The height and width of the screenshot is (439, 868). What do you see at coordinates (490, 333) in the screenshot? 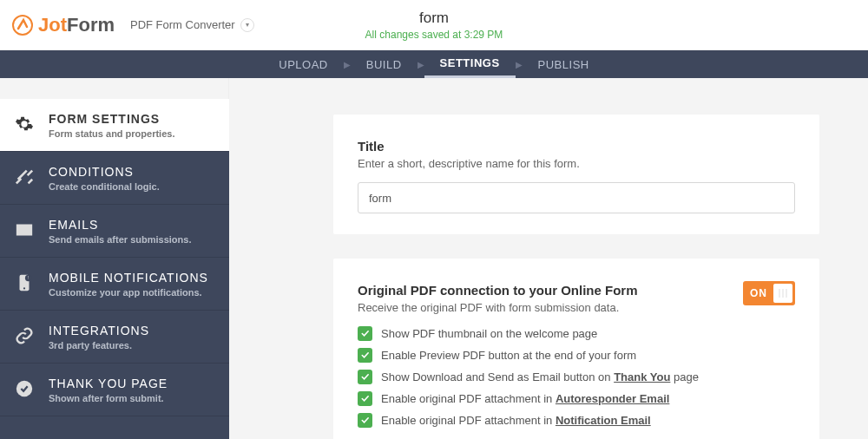
I see `option-label: Show PDF thumbnail on the welcome page` at bounding box center [490, 333].